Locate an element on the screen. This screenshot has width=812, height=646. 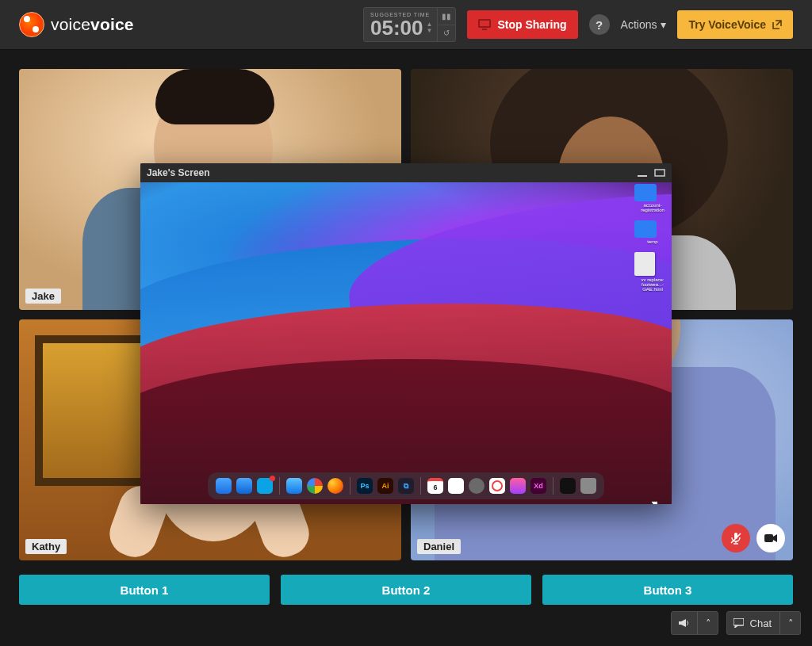
action-button-row: Button 1 Button 2 Button 3 is located at coordinates (406, 590).